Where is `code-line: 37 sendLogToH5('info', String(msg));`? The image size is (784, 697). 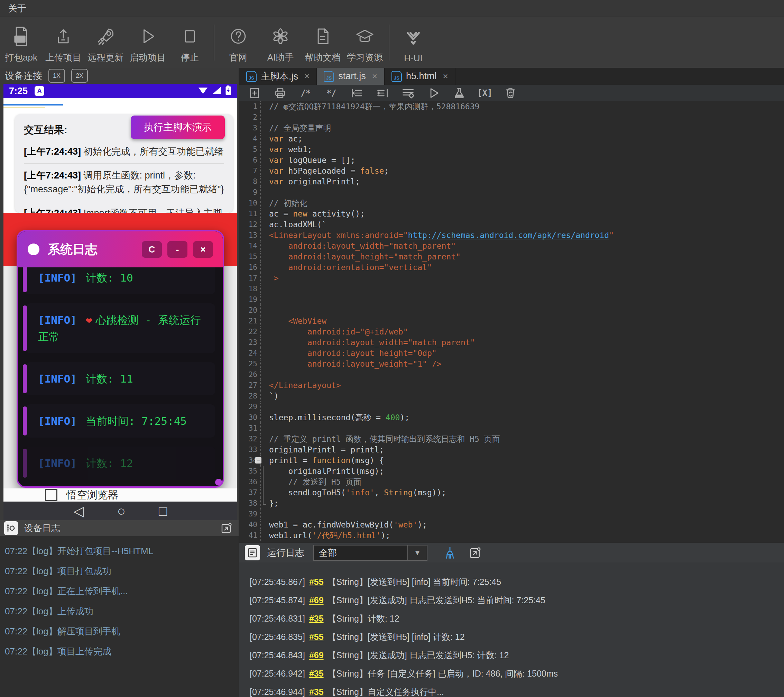 code-line: 37 sendLogToH5('info', String(msg)); is located at coordinates (512, 493).